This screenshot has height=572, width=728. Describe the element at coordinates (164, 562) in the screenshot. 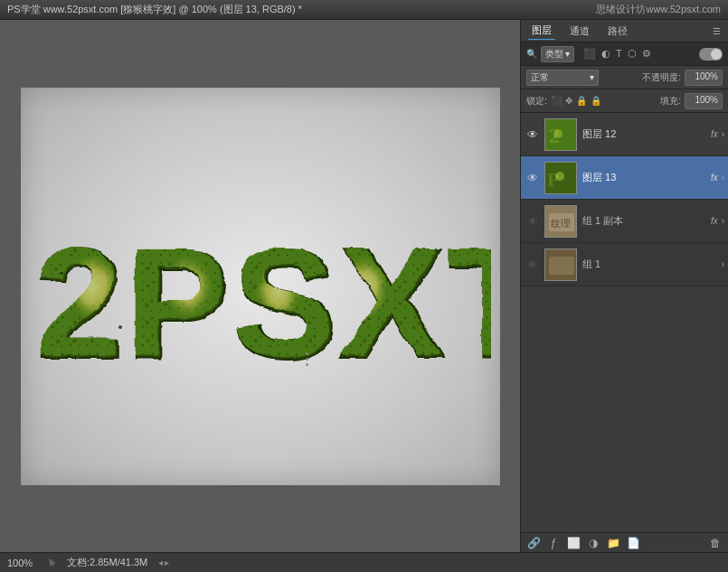

I see `nav-arrows: ◂ ▸` at that location.